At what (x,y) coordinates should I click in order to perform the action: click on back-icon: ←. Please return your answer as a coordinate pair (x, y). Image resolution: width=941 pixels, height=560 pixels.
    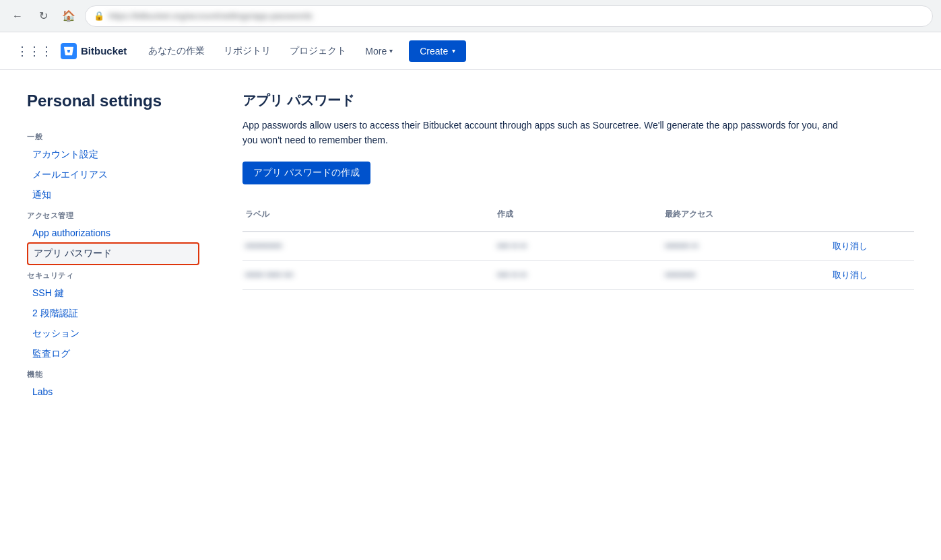
    Looking at the image, I should click on (18, 16).